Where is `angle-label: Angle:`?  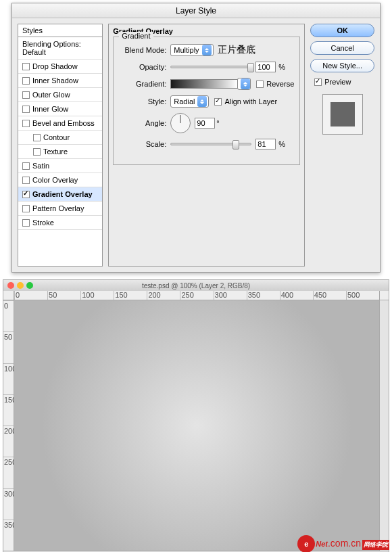
angle-label: Angle: is located at coordinates (143, 123).